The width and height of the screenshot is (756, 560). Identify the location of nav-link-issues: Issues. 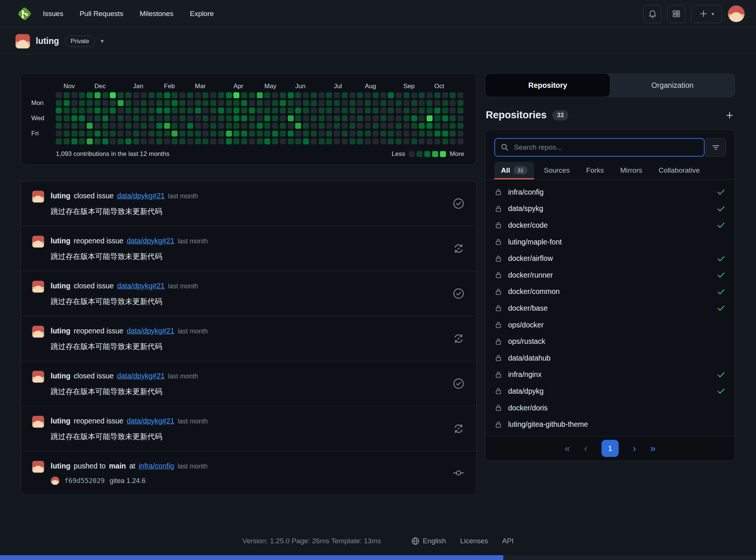
(53, 14).